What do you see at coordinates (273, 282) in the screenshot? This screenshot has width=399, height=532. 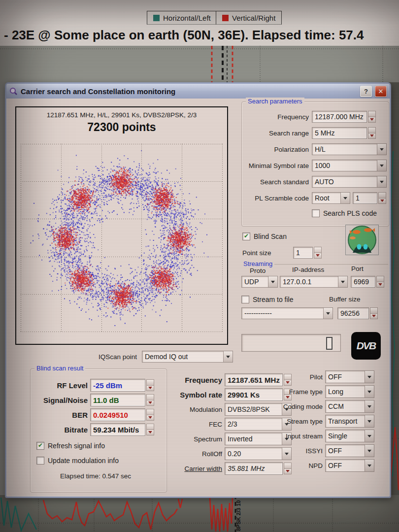 I see `proto-dropdown-button` at bounding box center [273, 282].